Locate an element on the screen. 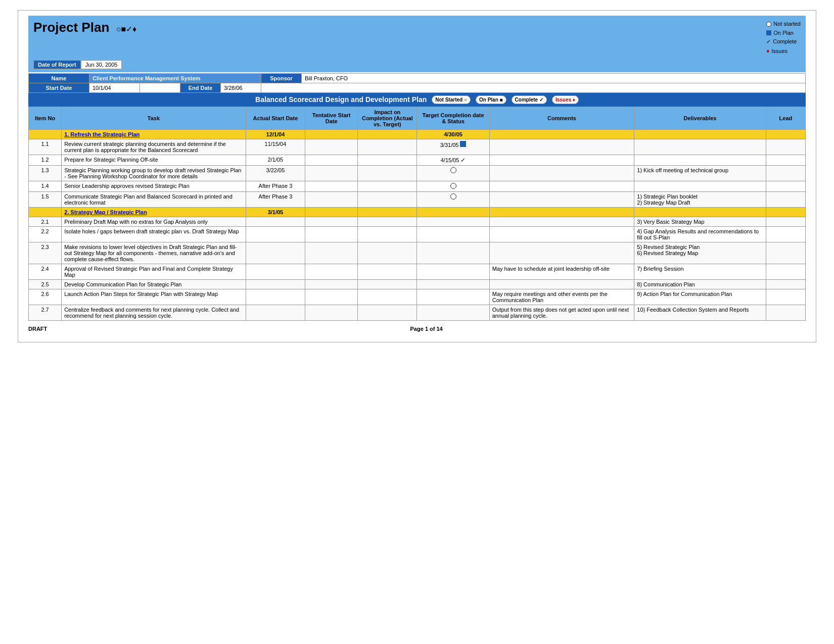 The image size is (834, 644). sponsor-value: Bill Praxton, CFO is located at coordinates (554, 78).